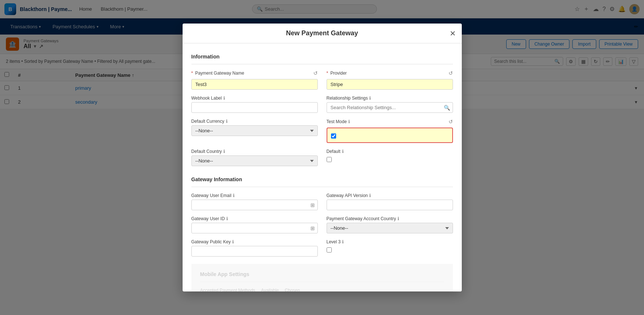 The width and height of the screenshot is (644, 315). I want to click on webhook-label-group: Webhook Label ℹ, so click(255, 102).